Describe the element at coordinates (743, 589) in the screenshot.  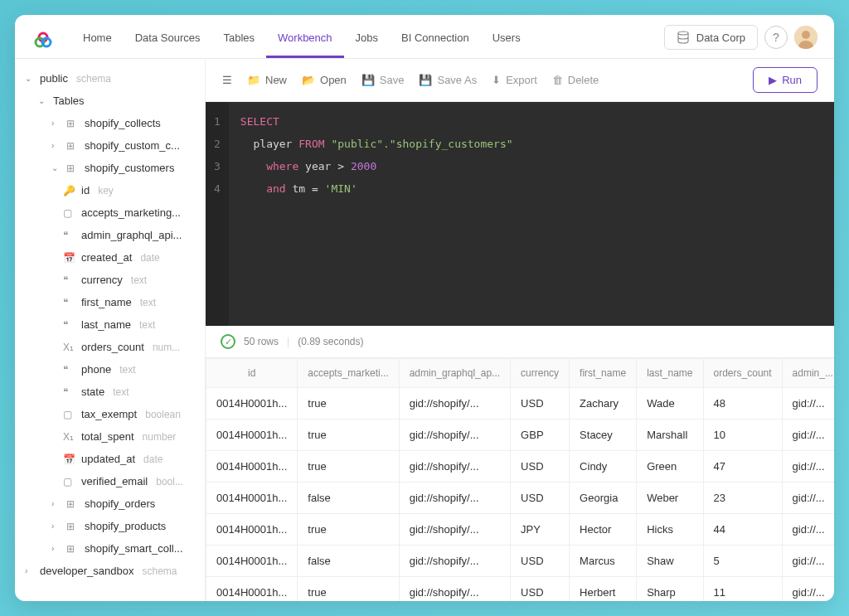
I see `table-cell: 11` at that location.